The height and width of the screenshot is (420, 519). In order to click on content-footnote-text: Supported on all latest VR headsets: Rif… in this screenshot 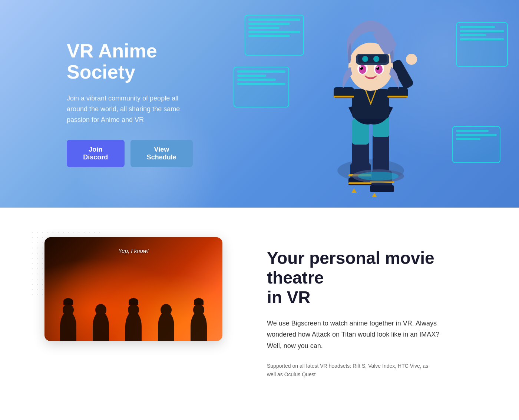, I will do `click(348, 370)`.